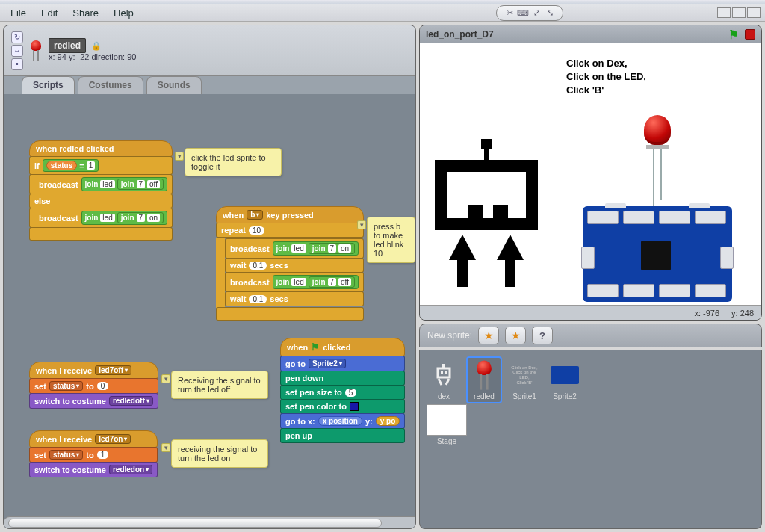  Describe the element at coordinates (341, 421) in the screenshot. I see `reporter-x-position: x position` at that location.